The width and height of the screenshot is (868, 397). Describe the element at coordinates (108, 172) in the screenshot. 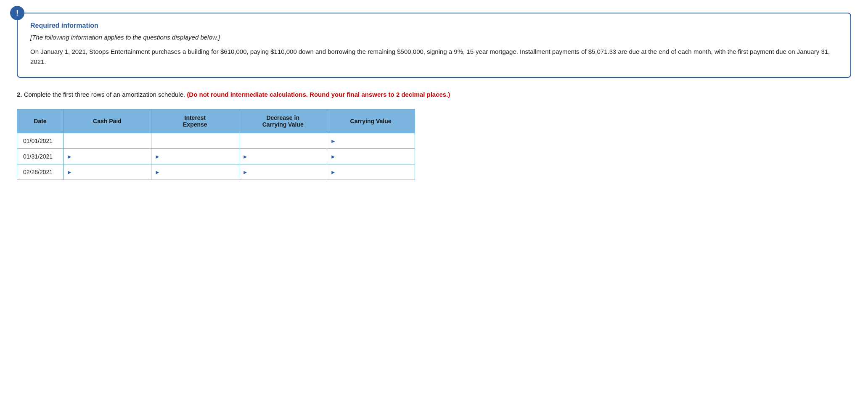

I see `cash-paid-cell-3: ►` at that location.